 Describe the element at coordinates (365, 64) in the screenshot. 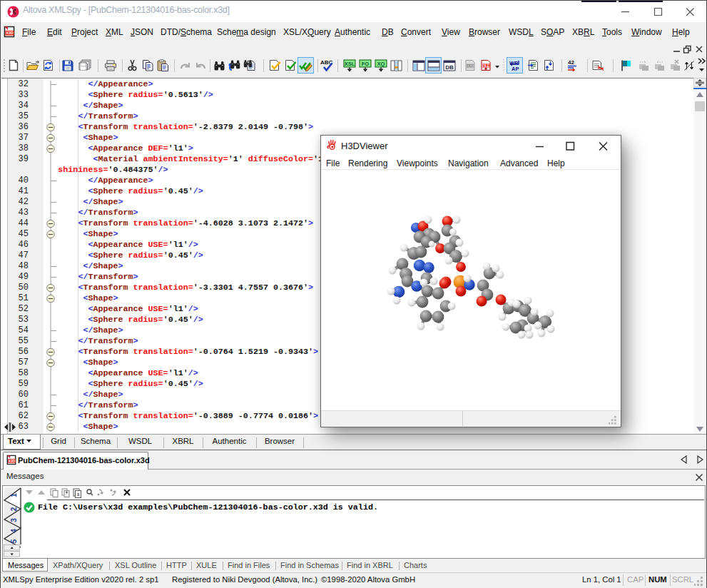

I see `svg-text: FO` at that location.